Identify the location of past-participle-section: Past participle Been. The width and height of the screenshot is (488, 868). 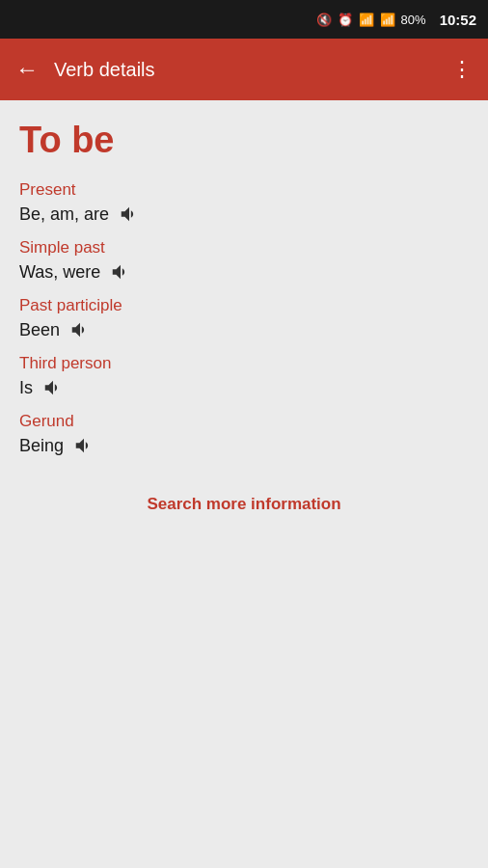
(244, 318).